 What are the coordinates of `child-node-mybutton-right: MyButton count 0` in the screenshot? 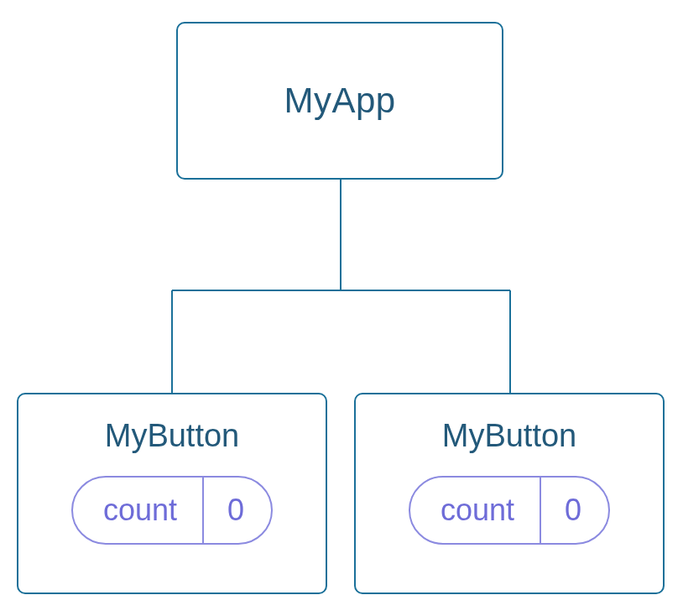 It's located at (509, 493).